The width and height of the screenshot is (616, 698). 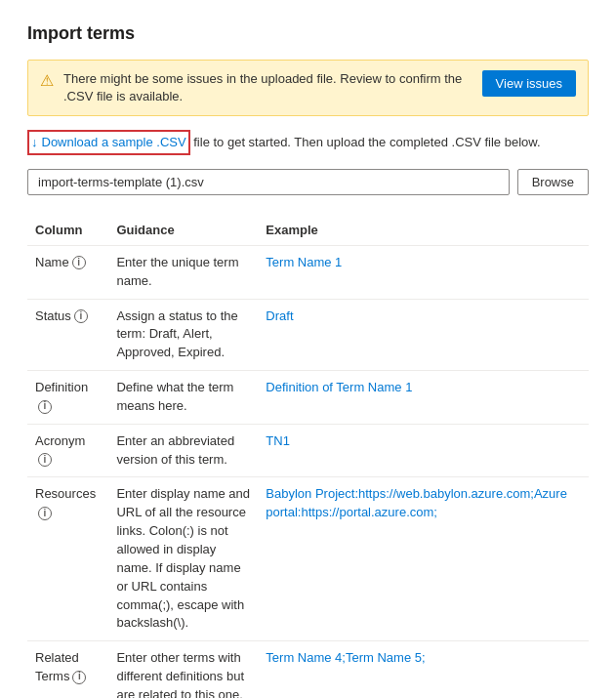 What do you see at coordinates (184, 271) in the screenshot?
I see `table-cell-guidance: Enter the unique term name.` at bounding box center [184, 271].